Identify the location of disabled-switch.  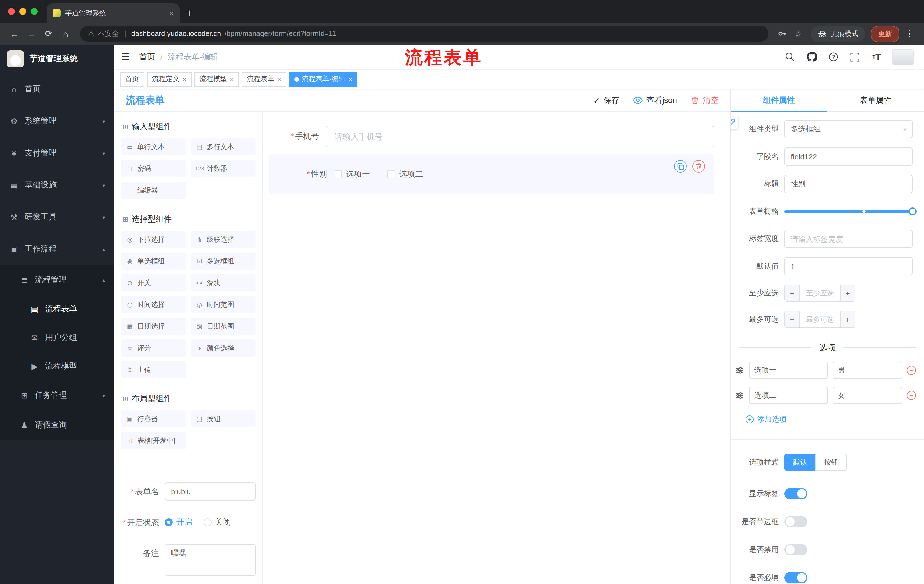
(796, 550).